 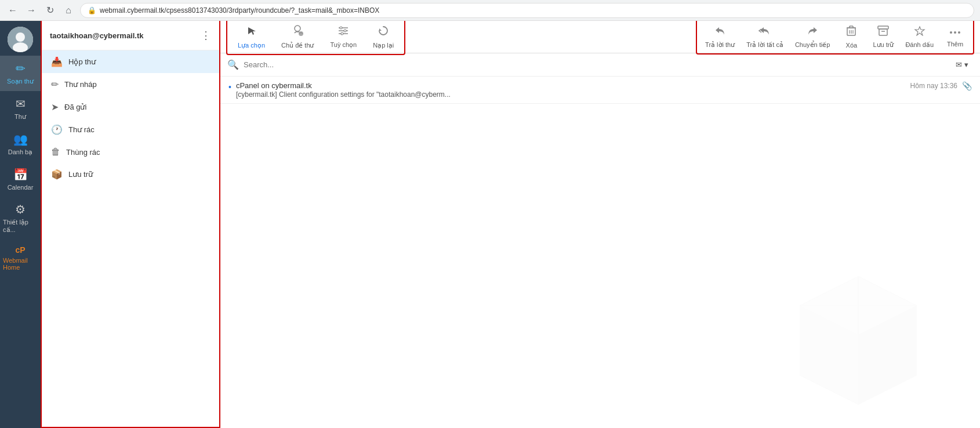 What do you see at coordinates (20, 264) in the screenshot?
I see `sidebar-label-webmail: Webmail Home` at bounding box center [20, 264].